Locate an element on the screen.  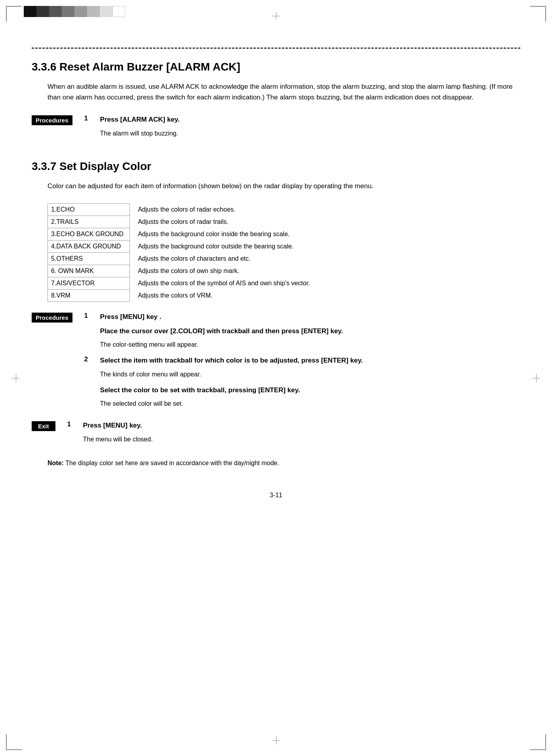
sub-step-337-2-desc: The selected color will be set. is located at coordinates (310, 404).